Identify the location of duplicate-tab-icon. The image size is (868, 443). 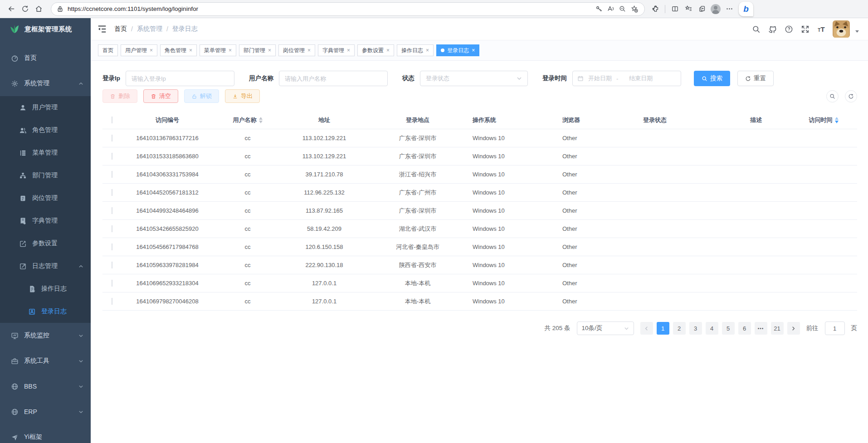
(702, 9).